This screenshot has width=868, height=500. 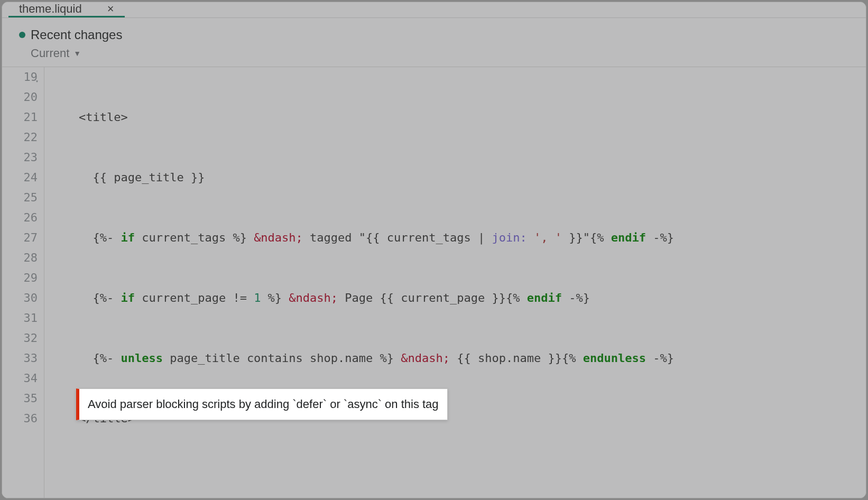 What do you see at coordinates (20, 278) in the screenshot?
I see `line-number: 29` at bounding box center [20, 278].